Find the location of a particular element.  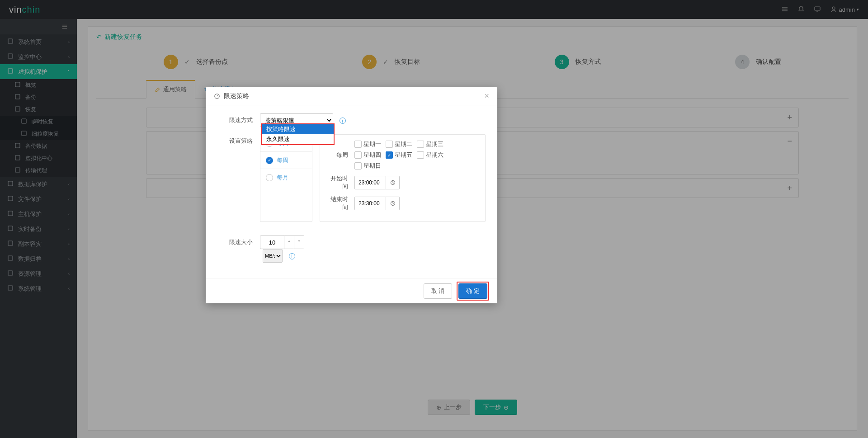

row-size: 限速大小 ˄ ˅ MB/s i is located at coordinates (345, 249).